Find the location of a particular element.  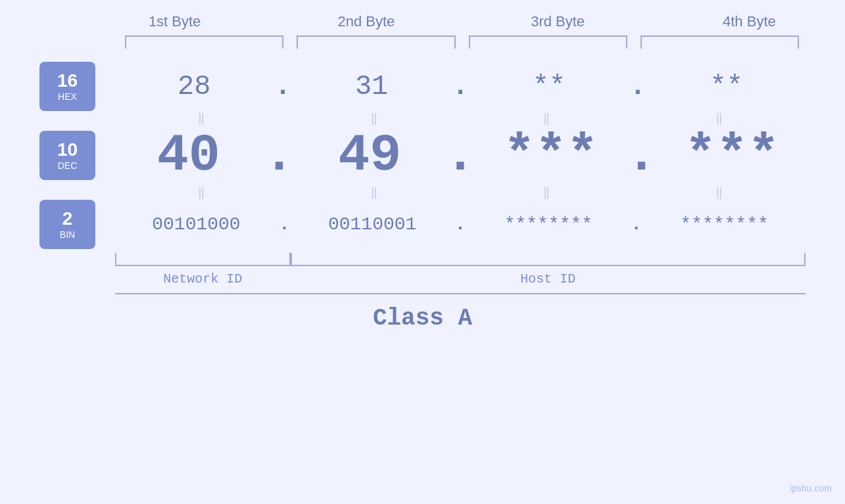

vsep-2-2: ‖ is located at coordinates (375, 193).